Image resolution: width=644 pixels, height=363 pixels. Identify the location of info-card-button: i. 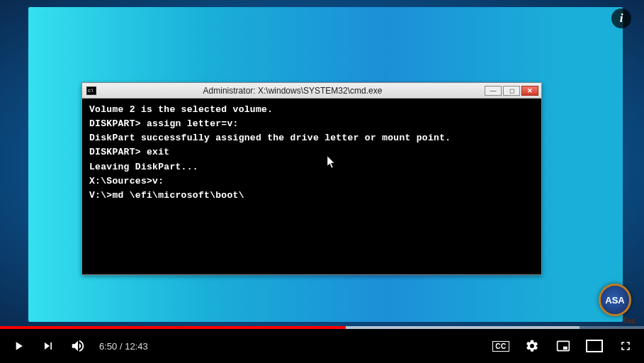
(621, 18).